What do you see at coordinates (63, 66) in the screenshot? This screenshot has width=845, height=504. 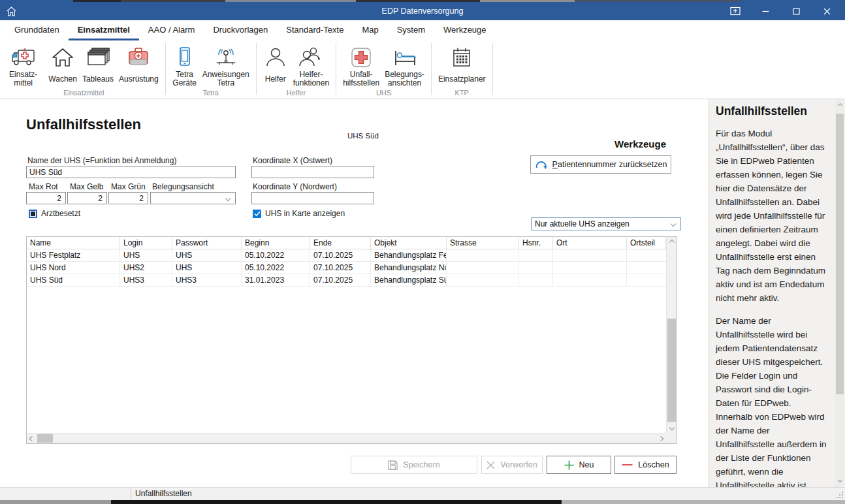 I see `ribbon-button-wachen: Wachen` at bounding box center [63, 66].